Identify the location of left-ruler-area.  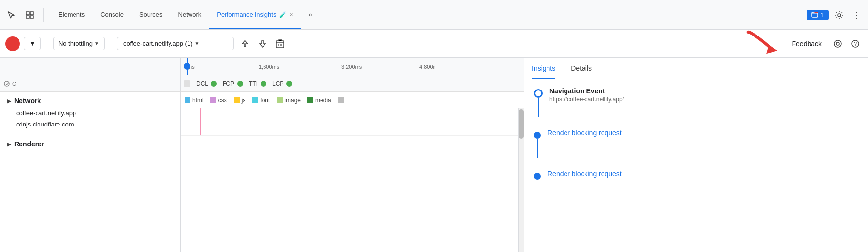
(91, 67).